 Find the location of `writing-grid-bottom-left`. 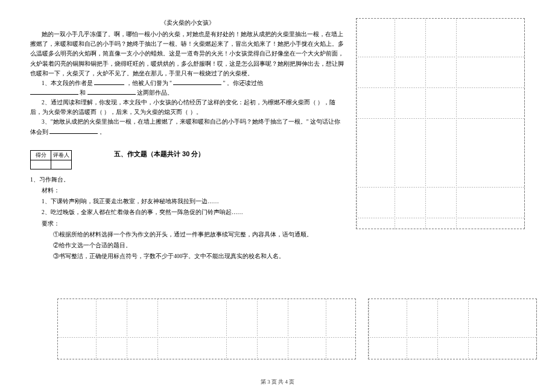

writing-grid-bottom-left is located at coordinates (206, 329).